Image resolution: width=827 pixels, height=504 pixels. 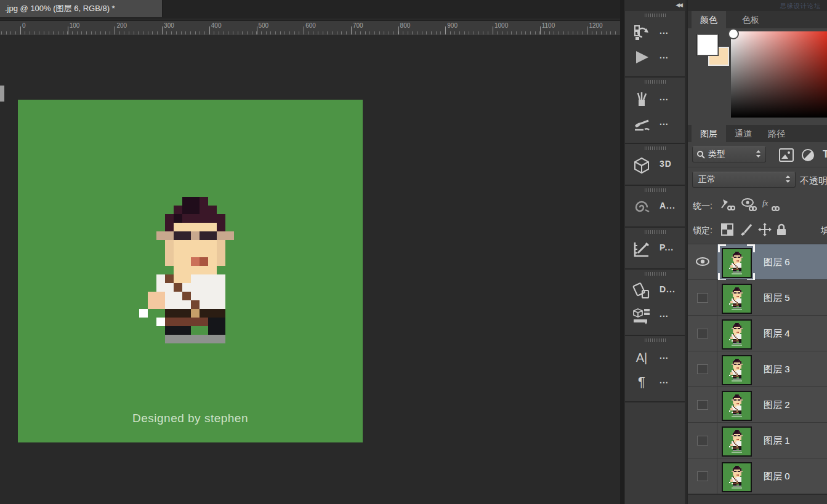 What do you see at coordinates (757, 262) in the screenshot?
I see `layer-row-图层6: 图层 6` at bounding box center [757, 262].